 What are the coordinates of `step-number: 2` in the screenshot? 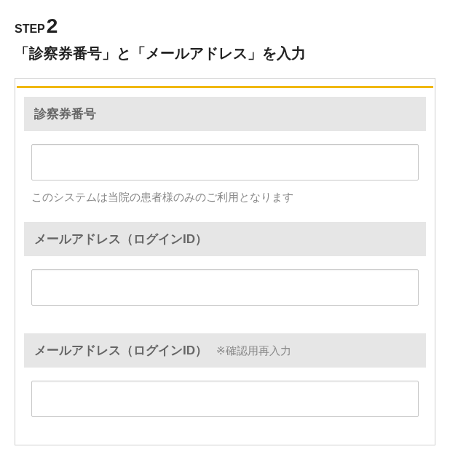 It's located at (52, 26).